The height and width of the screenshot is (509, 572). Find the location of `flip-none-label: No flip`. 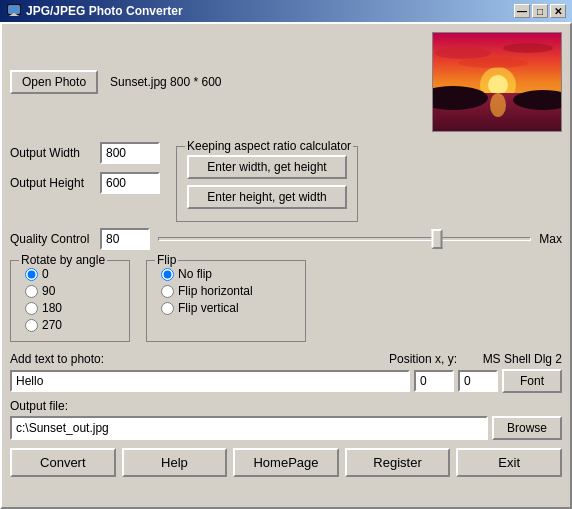

flip-none-label: No flip is located at coordinates (195, 274).